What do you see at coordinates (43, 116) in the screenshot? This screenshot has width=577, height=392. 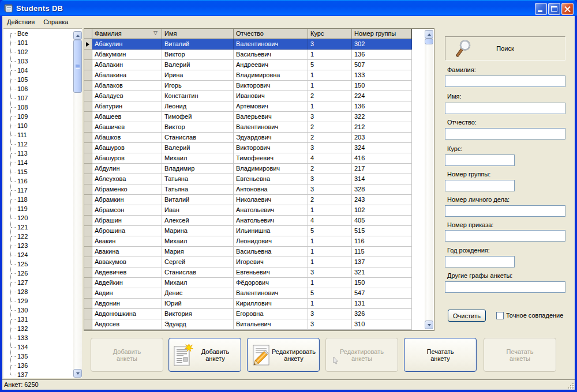 I see `tree-item-109: 109` at bounding box center [43, 116].